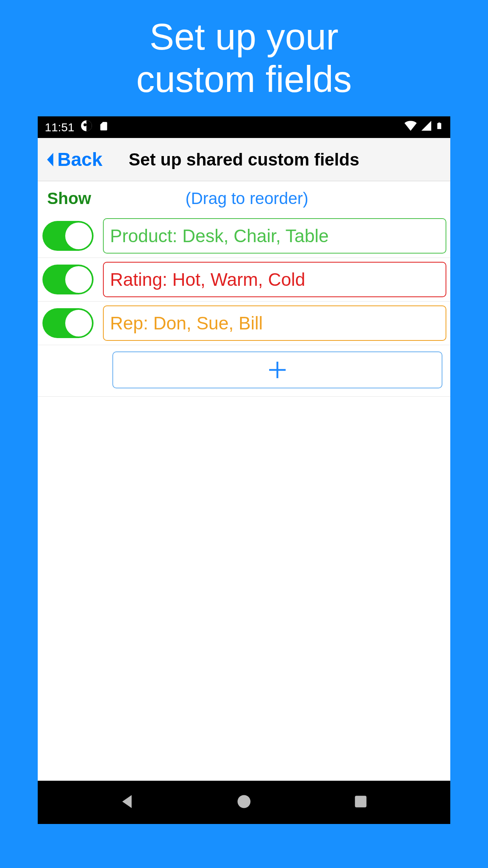 The image size is (488, 868). Describe the element at coordinates (244, 37) in the screenshot. I see `promo-line-1: Set up your` at that location.